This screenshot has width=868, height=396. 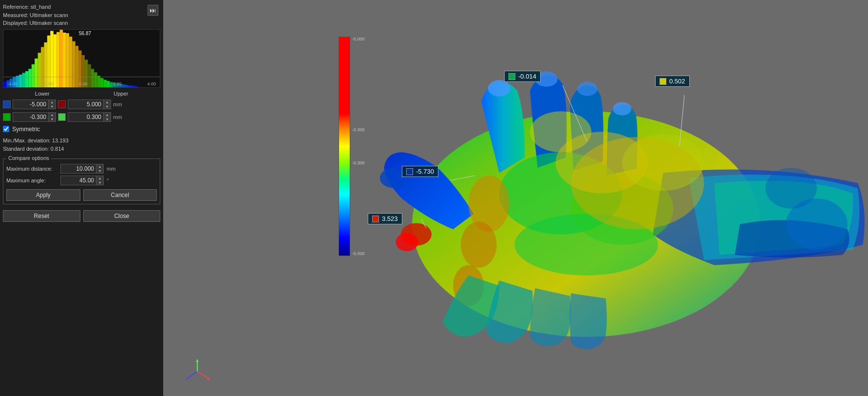 I want to click on range2-right-up: ▲, so click(x=107, y=115).